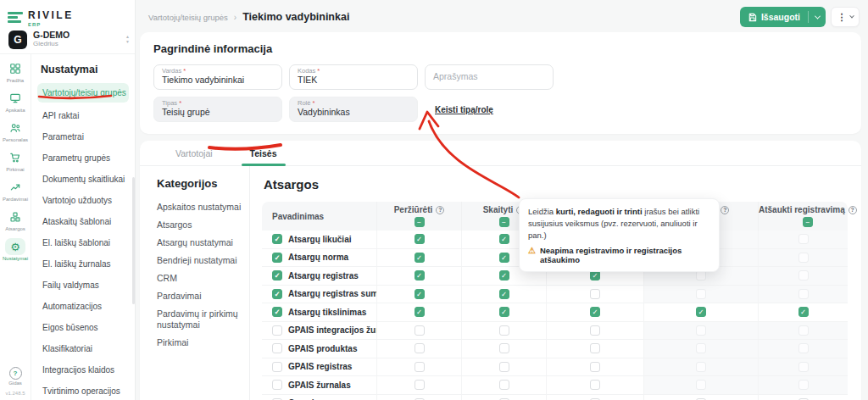 The width and height of the screenshot is (868, 400). I want to click on sidebar-item-el-lai-k-ablonai: El. laiškų šablonai, so click(83, 242).